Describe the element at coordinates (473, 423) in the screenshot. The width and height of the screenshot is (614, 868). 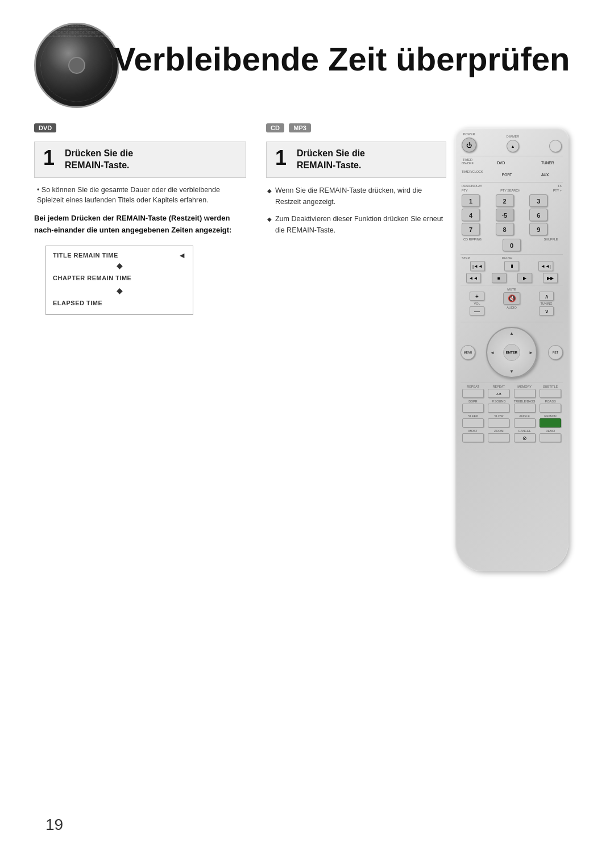
I see `sleep-btn` at that location.